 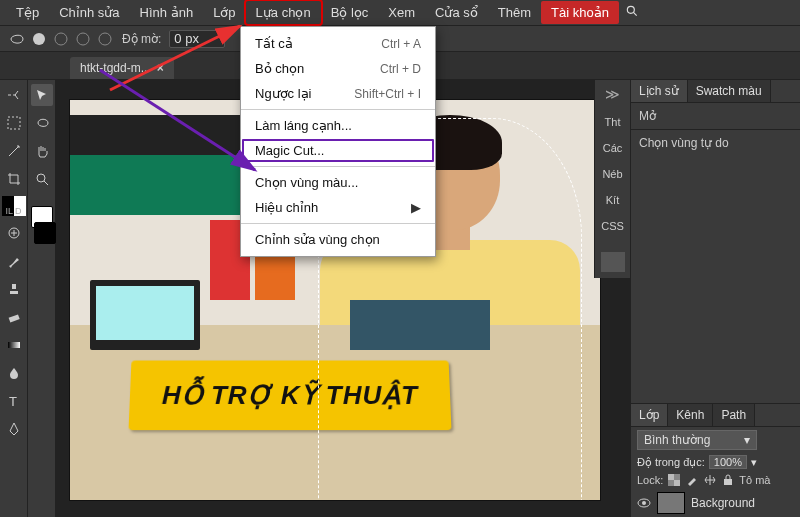 I want to click on mini-tab-1: Các, so click(x=613, y=148).